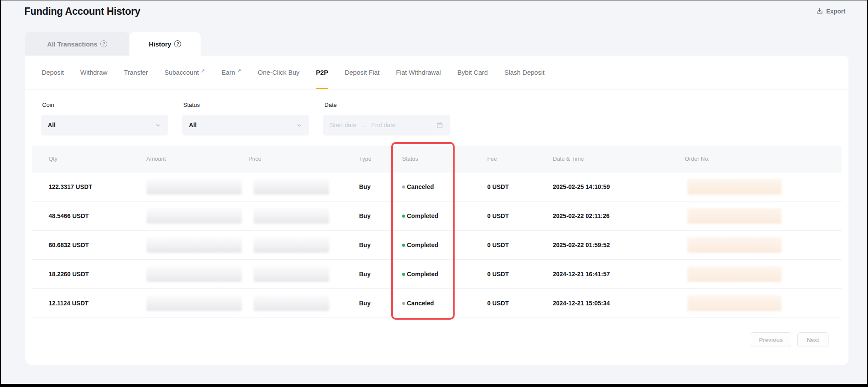 This screenshot has width=868, height=387. Describe the element at coordinates (197, 159) in the screenshot. I see `header-amount: Amount` at that location.